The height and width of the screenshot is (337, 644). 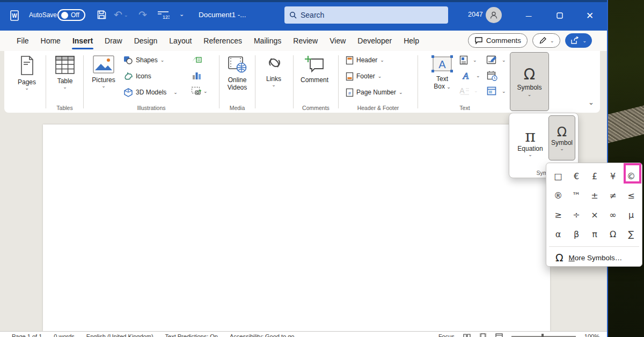 I want to click on tab-mailings: Mailings, so click(x=267, y=41).